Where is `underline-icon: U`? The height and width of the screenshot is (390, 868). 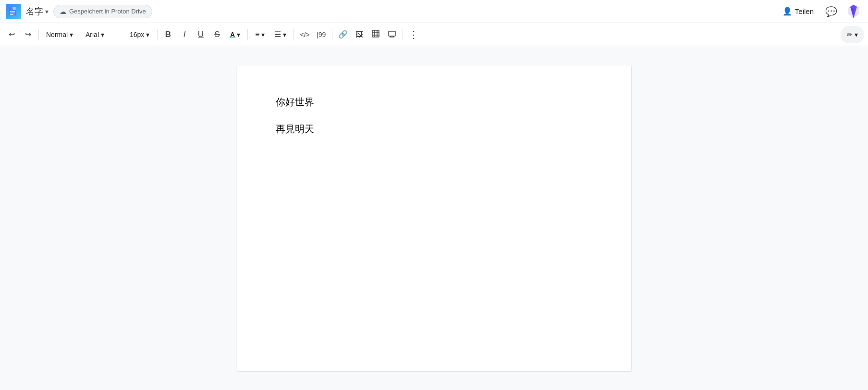 underline-icon: U is located at coordinates (201, 35).